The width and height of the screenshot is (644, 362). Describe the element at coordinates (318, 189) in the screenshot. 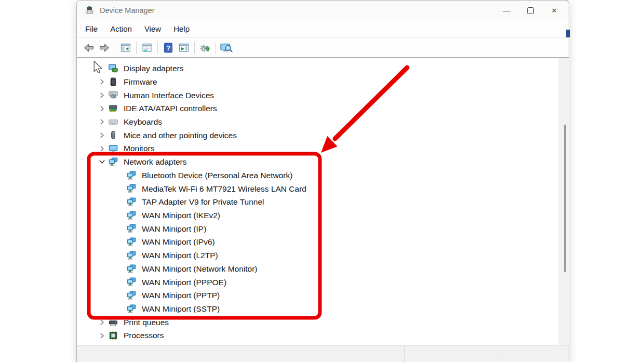

I see `tree-item: MediaTek Wi-Fi 6 MT7921 Wireless LAN Car…` at that location.